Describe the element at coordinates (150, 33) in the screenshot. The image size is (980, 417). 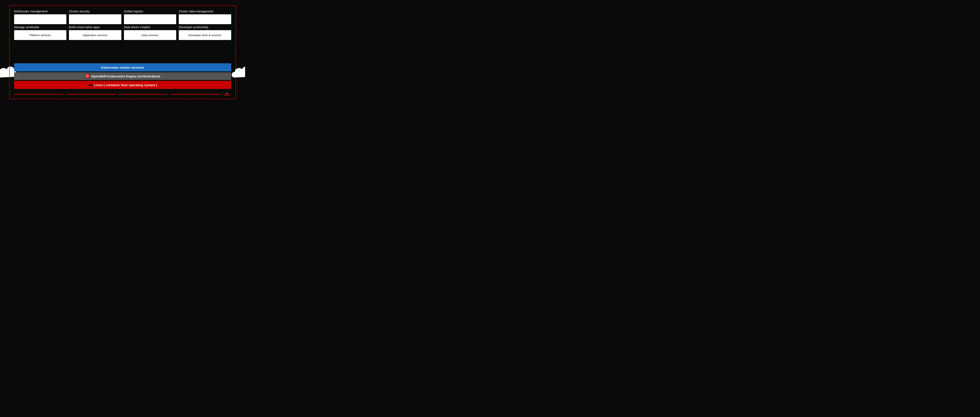
I see `data-services-group: Data-driven insights Data services` at that location.